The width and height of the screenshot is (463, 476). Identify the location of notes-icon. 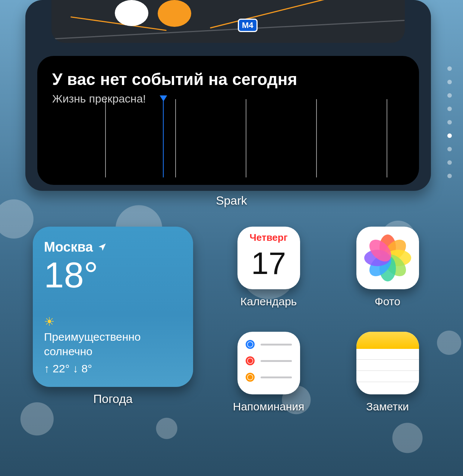
(388, 363).